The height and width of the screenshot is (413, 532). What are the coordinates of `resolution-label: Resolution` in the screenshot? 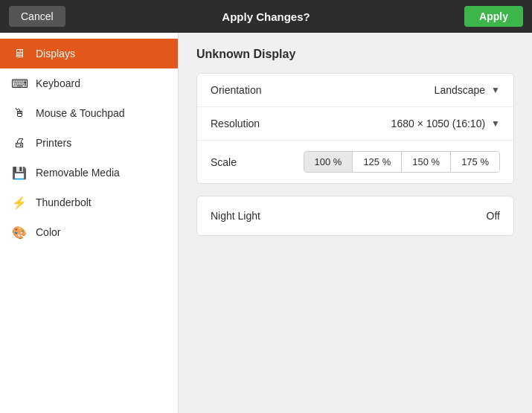 It's located at (301, 124).